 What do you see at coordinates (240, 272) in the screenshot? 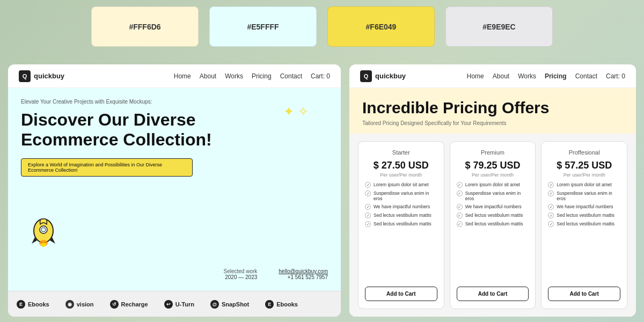
I see `selected-work-label: Selected work` at bounding box center [240, 272].